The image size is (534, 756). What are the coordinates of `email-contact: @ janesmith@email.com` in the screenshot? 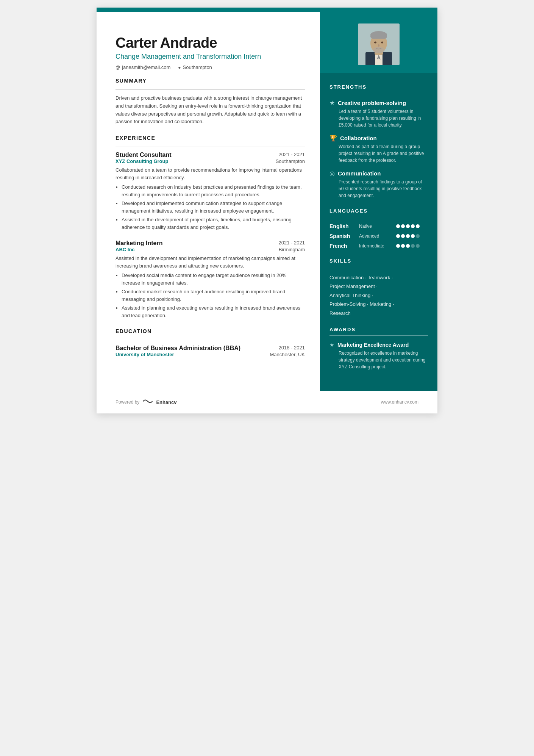 It's located at (143, 67).